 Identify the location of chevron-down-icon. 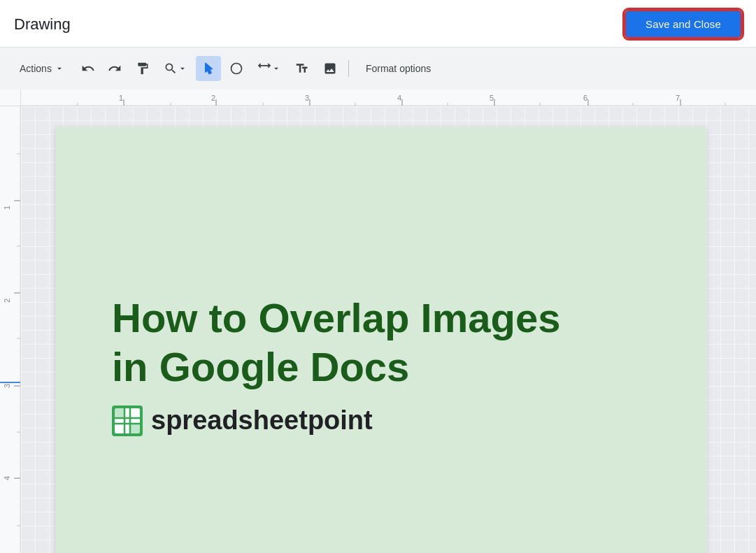
(59, 69).